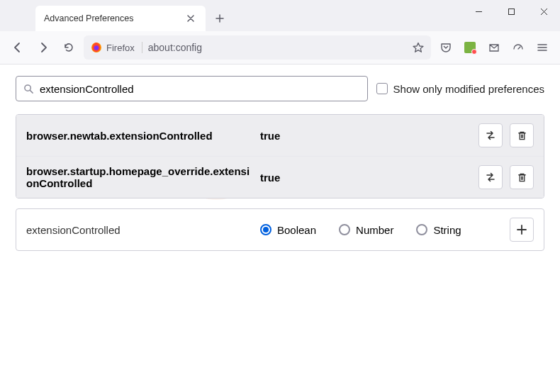  Describe the element at coordinates (469, 89) in the screenshot. I see `show-modified-label: Show only modified preferences` at that location.